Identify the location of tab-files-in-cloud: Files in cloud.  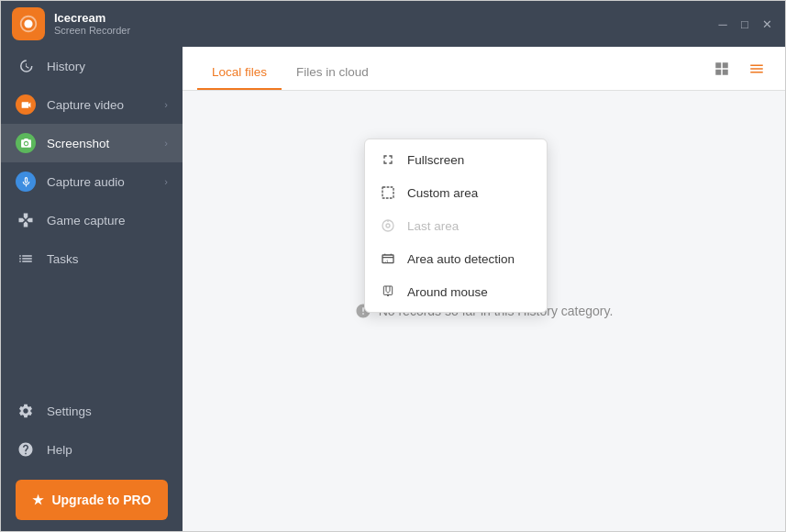
(332, 77).